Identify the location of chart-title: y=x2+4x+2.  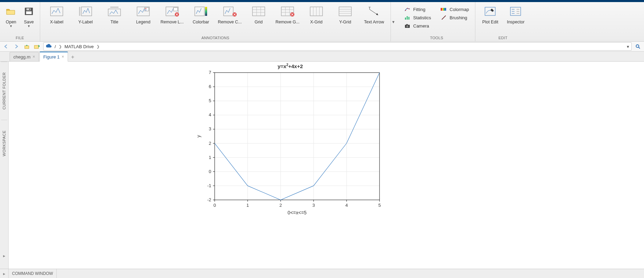
(290, 66).